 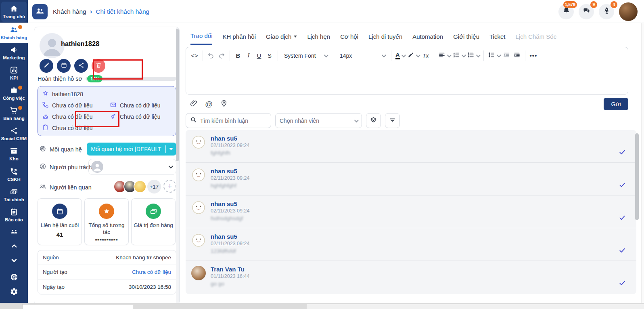 What do you see at coordinates (178, 95) in the screenshot?
I see `panel-scrollbar-thumb` at bounding box center [178, 95].